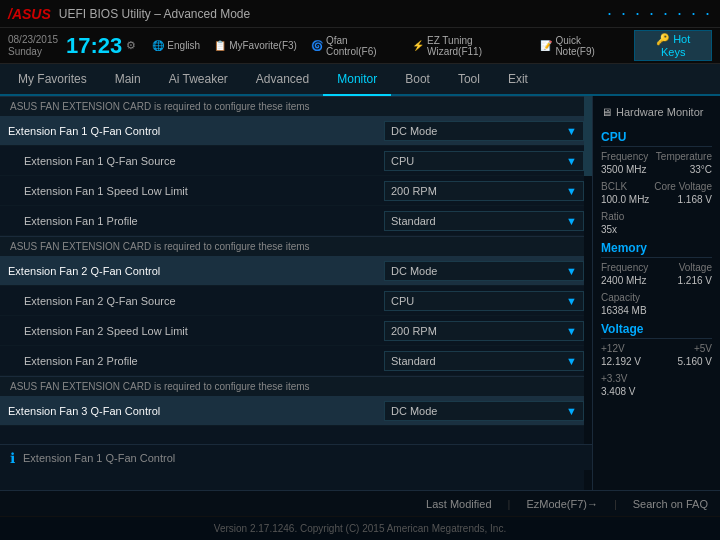 The width and height of the screenshot is (720, 540). I want to click on fan2-control-label: Extension Fan 2 Q-Fan Control, so click(196, 271).